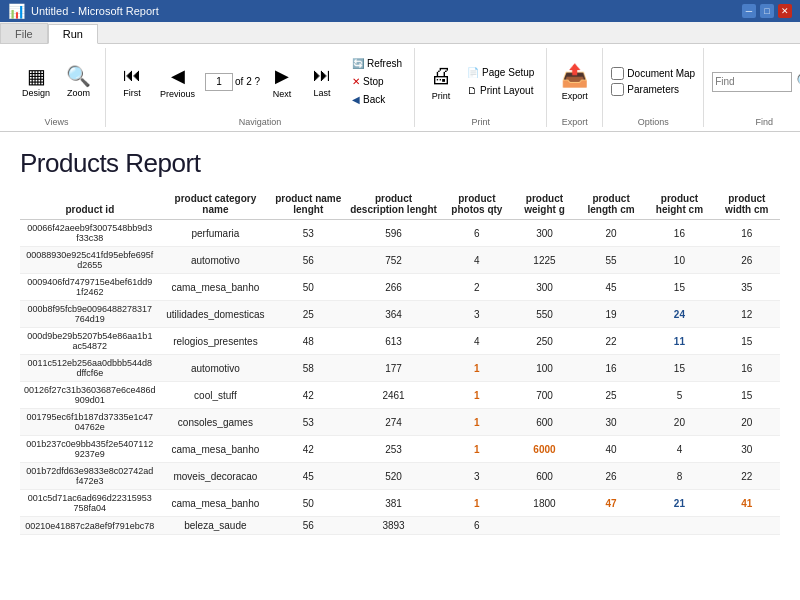  What do you see at coordinates (24, 33) in the screenshot?
I see `tab-file: File` at bounding box center [24, 33].